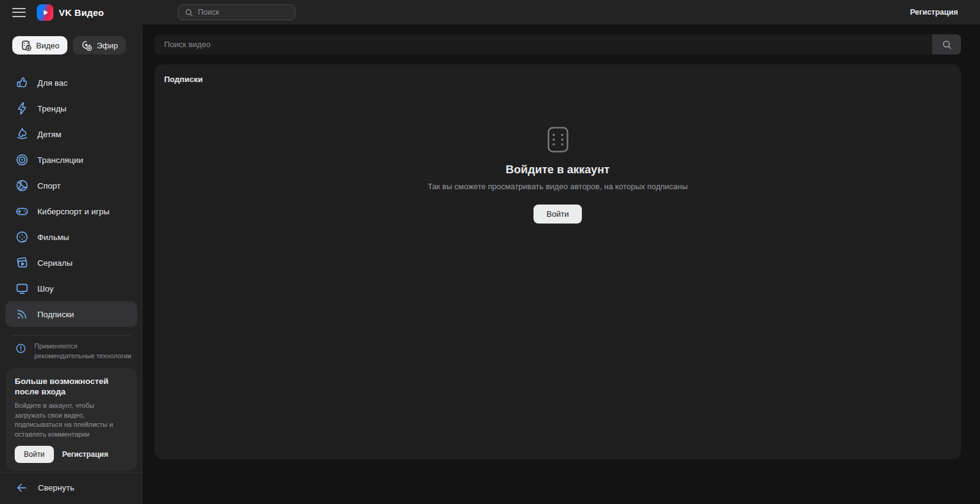  Describe the element at coordinates (71, 288) in the screenshot. I see `sidebar-item-shows: Шоу` at that location.